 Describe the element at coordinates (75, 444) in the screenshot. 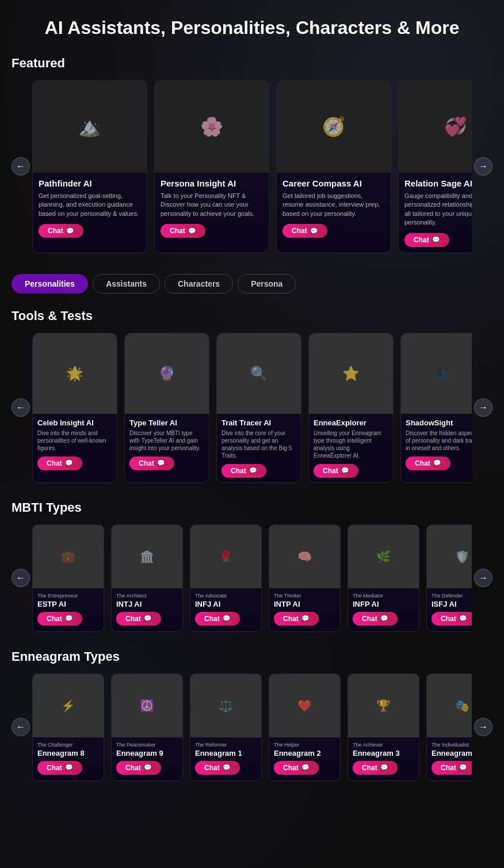

I see `tool-card-body: Celeb Insight AI Dive into the minds and…` at that location.